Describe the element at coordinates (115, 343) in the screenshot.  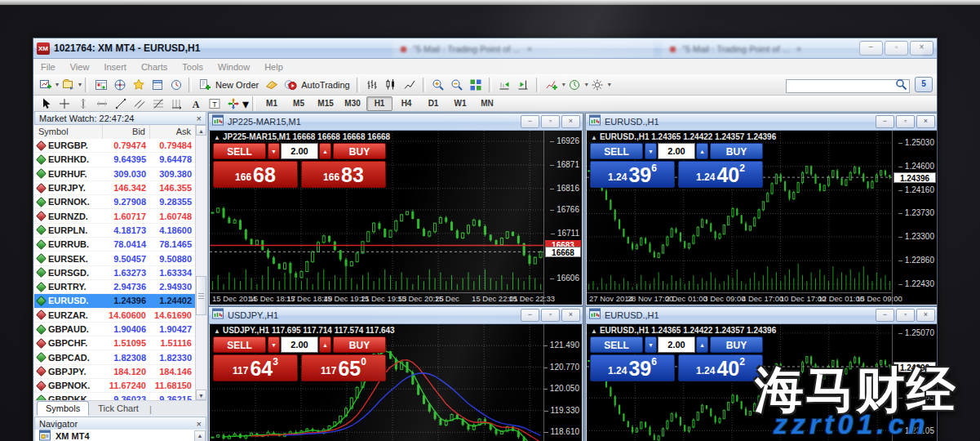
I see `symbol-row-gbpchf: GBPCHF.1.510951.51116` at that location.